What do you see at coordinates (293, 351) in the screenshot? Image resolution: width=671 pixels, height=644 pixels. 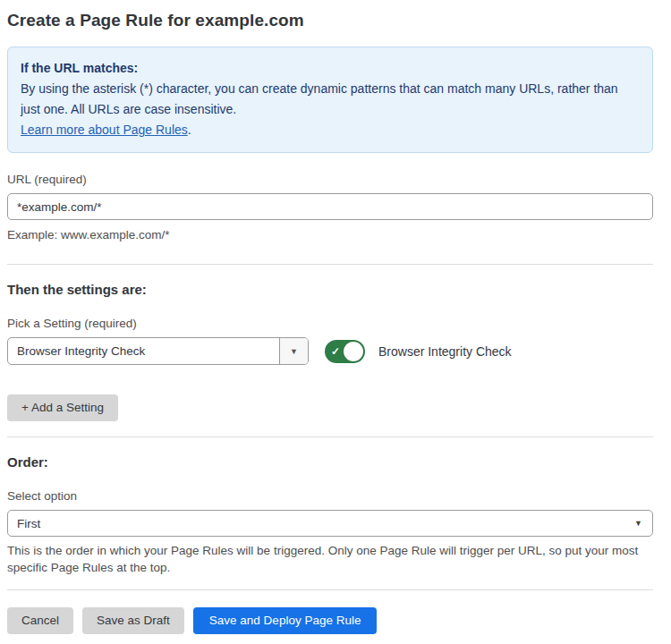 I see `setting-select-arrow-button: ▼` at bounding box center [293, 351].